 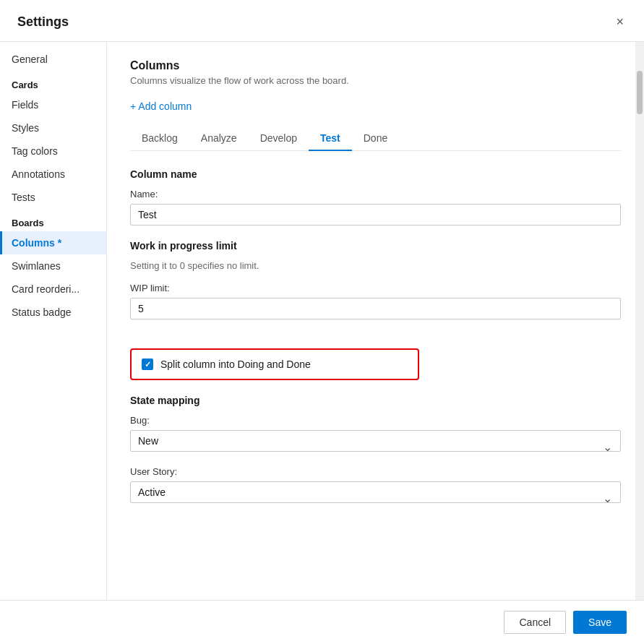 I want to click on sidebar-item-swimlanes: Swimlanes, so click(x=53, y=266).